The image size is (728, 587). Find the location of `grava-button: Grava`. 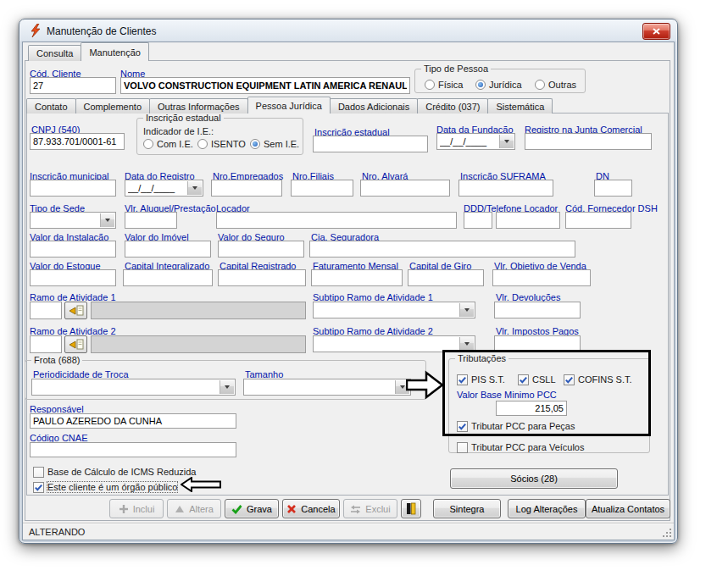

grava-button: Grava is located at coordinates (252, 508).